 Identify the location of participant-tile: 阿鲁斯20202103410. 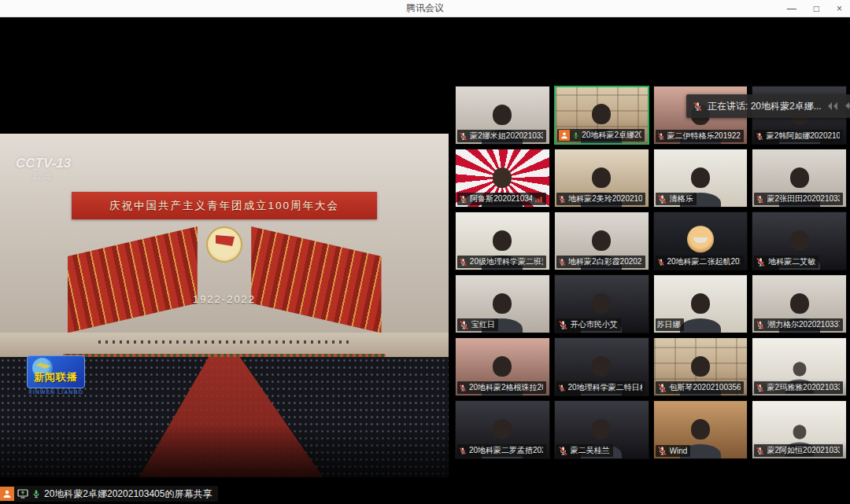
(502, 178).